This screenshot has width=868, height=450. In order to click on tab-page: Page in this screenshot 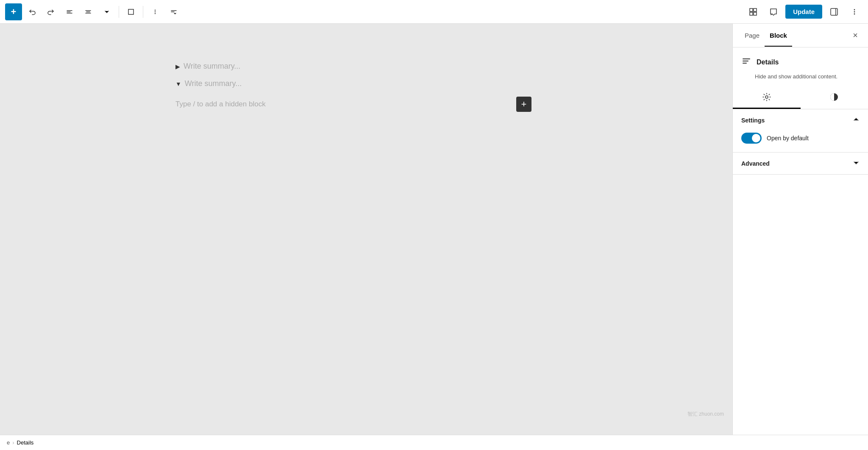, I will do `click(752, 36)`.